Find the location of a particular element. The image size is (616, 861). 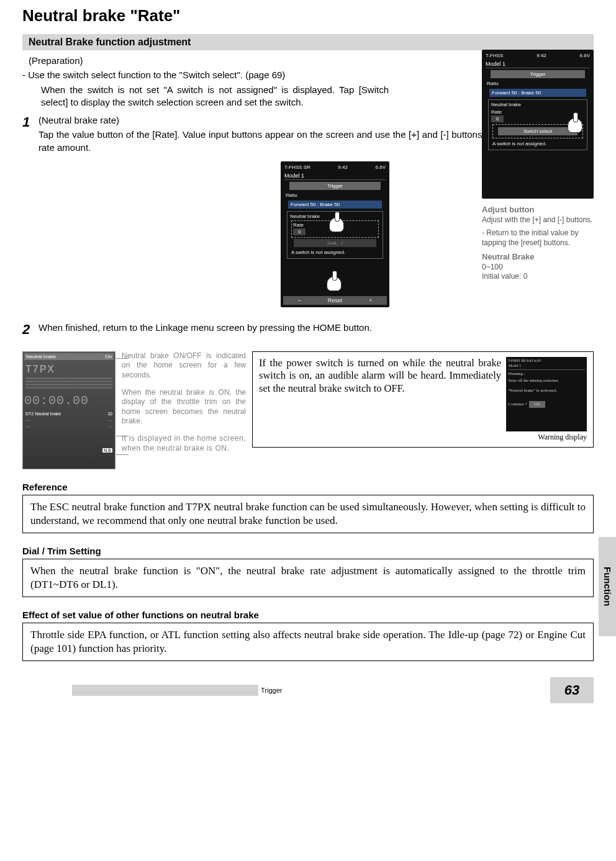

warning-label: Warning : is located at coordinates (546, 374).